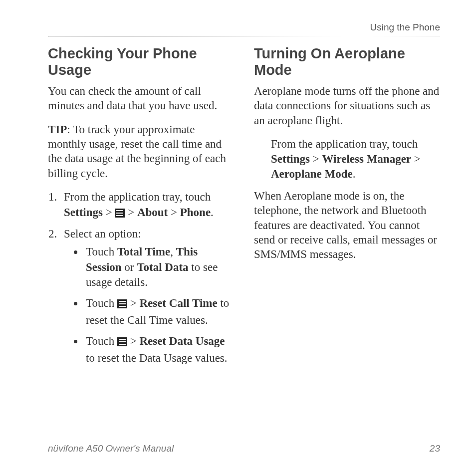 Image resolution: width=476 pixels, height=476 pixels. I want to click on step1-sep2: >, so click(131, 213).